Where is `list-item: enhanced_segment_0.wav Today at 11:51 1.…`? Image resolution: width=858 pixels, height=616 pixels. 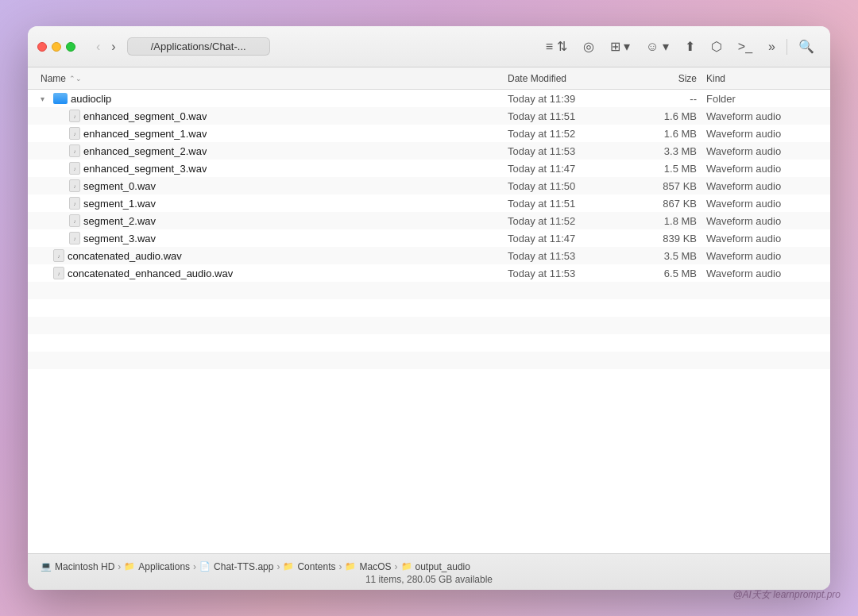
list-item: enhanced_segment_0.wav Today at 11:51 1.… is located at coordinates (429, 116).